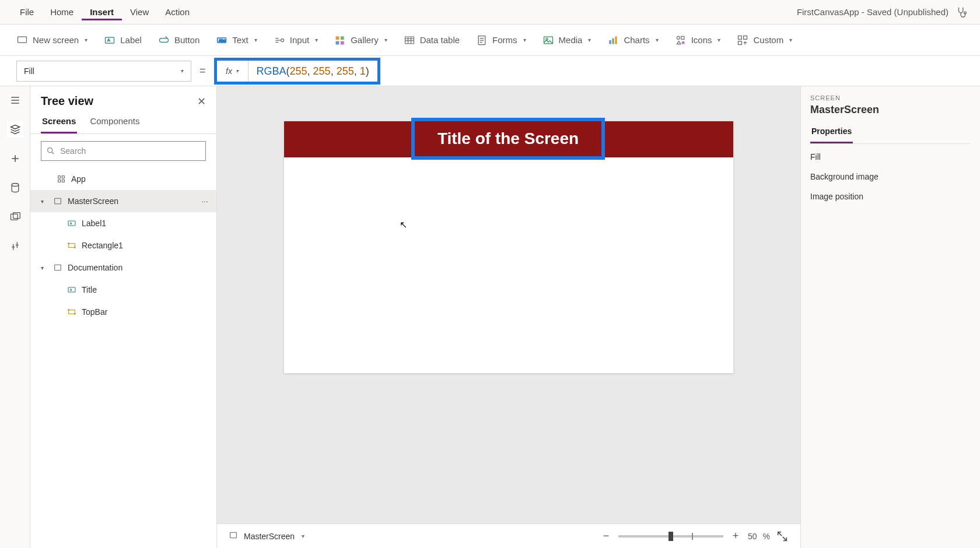 The image size is (980, 548). What do you see at coordinates (205, 201) in the screenshot?
I see `more-options-icon: ···` at bounding box center [205, 201].